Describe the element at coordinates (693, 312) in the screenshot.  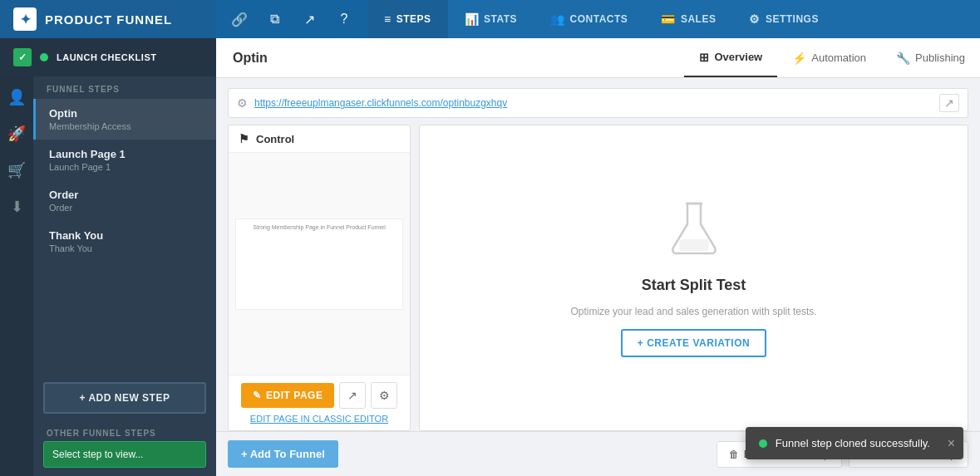
I see `split-test-description: Optimize your lead and sales generation …` at that location.